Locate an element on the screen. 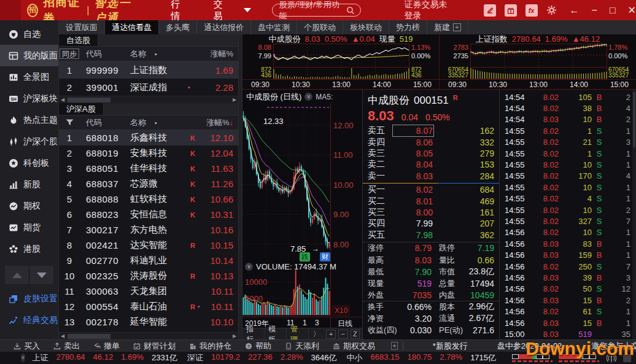 The height and width of the screenshot is (364, 636). compress-button: Z is located at coordinates (355, 334).